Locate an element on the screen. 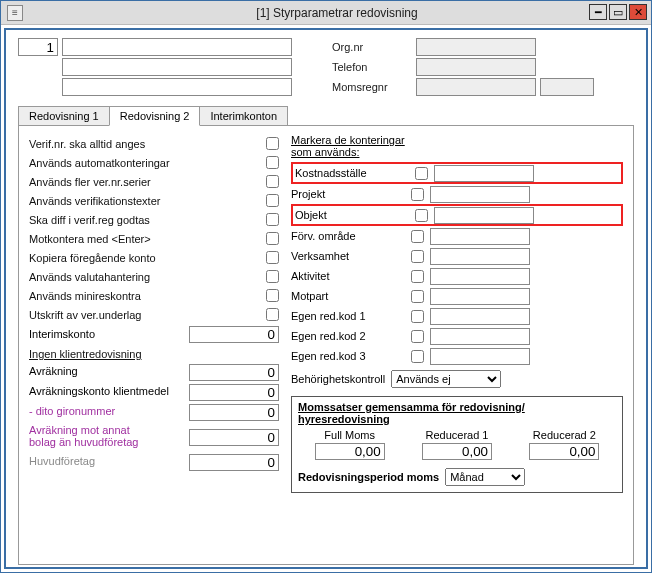  kont-row-8: Egen red.kod 2 is located at coordinates (457, 336).